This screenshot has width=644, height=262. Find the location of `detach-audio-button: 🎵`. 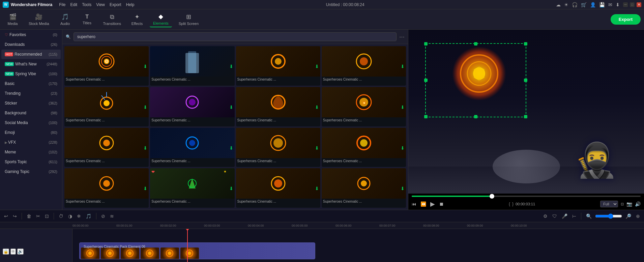

detach-audio-button: 🎵 is located at coordinates (88, 216).